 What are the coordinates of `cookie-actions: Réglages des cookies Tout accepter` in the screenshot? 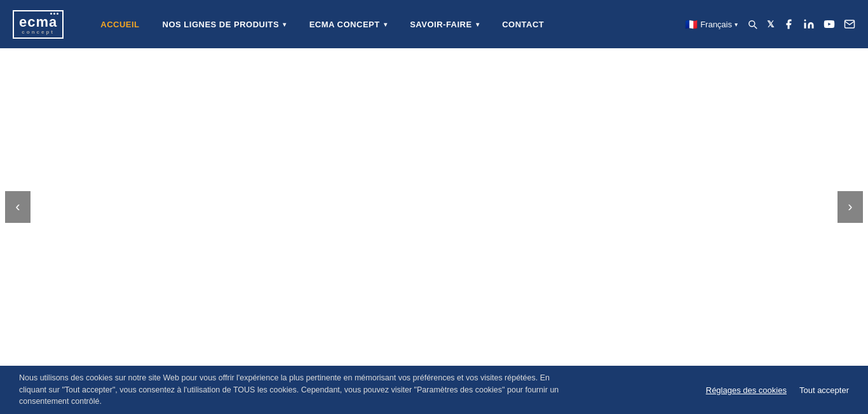 It's located at (778, 390).